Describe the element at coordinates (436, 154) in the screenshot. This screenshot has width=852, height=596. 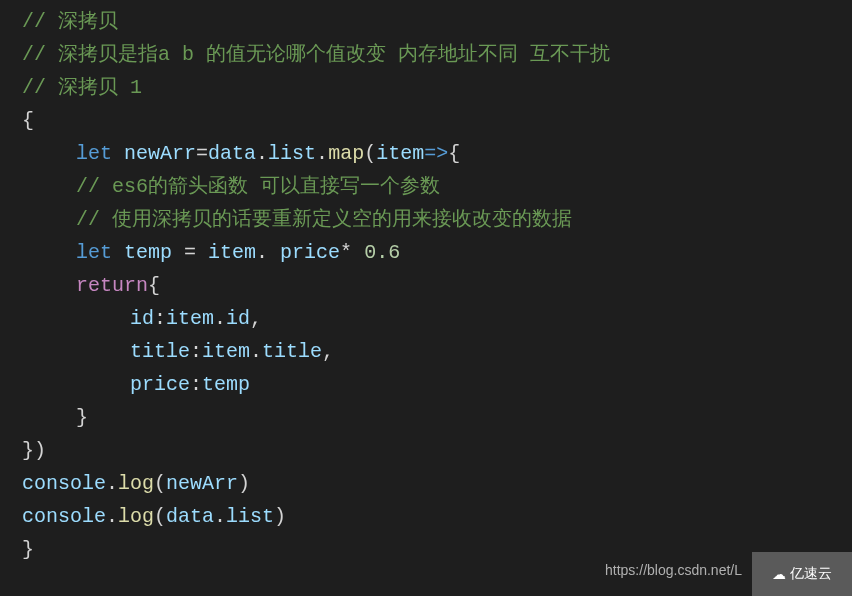
I see `arrow: =>` at that location.